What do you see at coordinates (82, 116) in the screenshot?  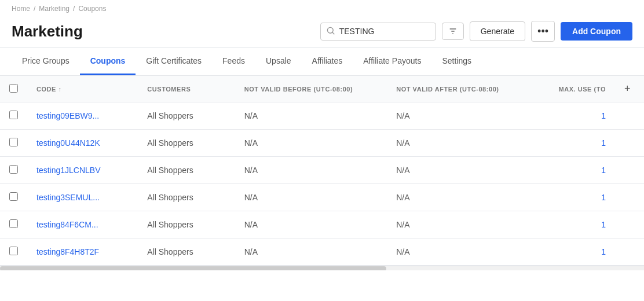 I see `row-code: testing09EBW9...` at bounding box center [82, 116].